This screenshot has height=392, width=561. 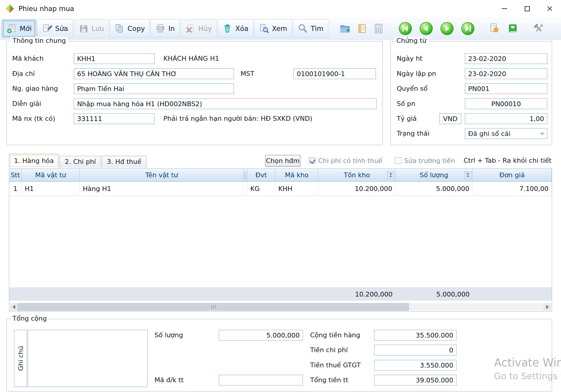 What do you see at coordinates (235, 29) in the screenshot?
I see `delete-button: Xóa` at bounding box center [235, 29].